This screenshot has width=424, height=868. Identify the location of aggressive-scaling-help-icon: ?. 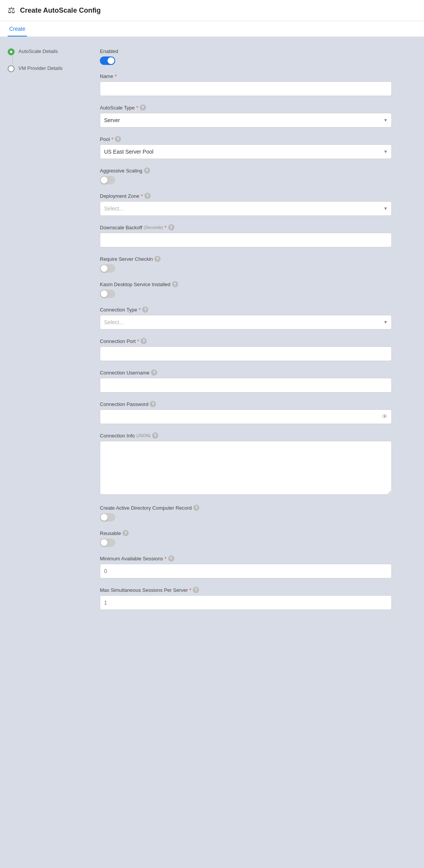
(147, 171).